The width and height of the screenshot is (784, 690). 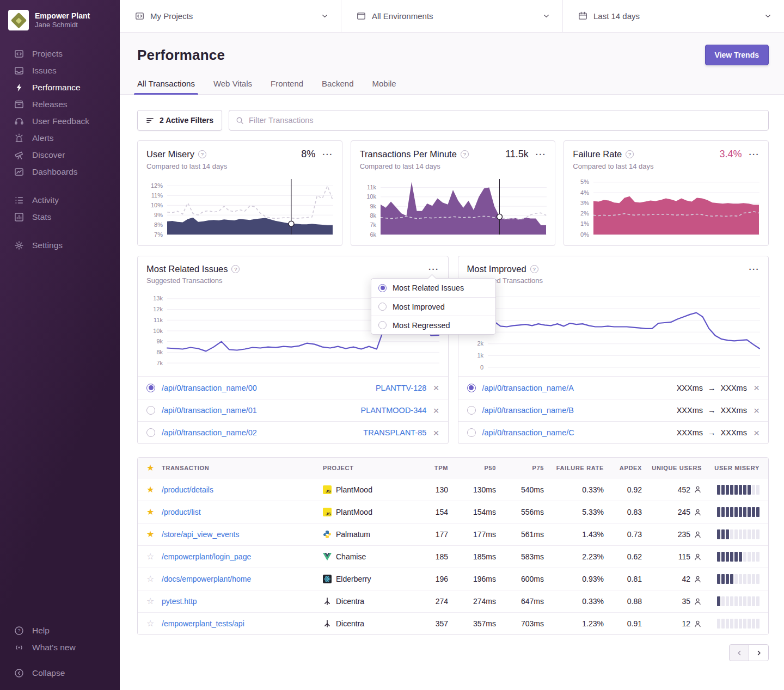 What do you see at coordinates (739, 653) in the screenshot?
I see `previous-page-button` at bounding box center [739, 653].